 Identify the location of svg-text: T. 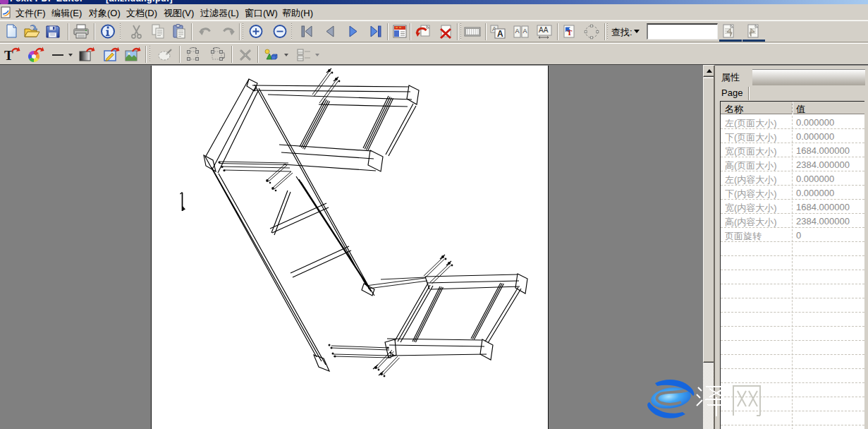
(570, 32).